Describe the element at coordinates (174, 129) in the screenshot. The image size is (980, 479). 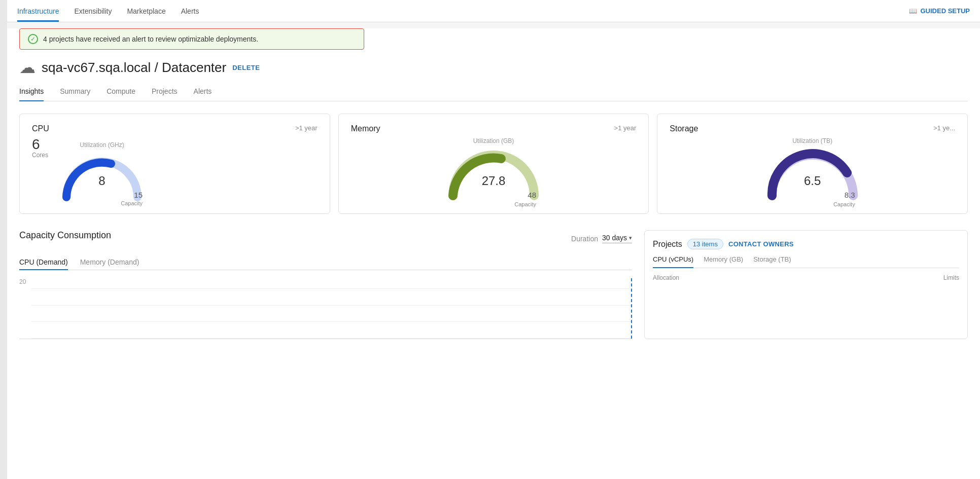
I see `cpu-card-header: CPU >1 year` at that location.